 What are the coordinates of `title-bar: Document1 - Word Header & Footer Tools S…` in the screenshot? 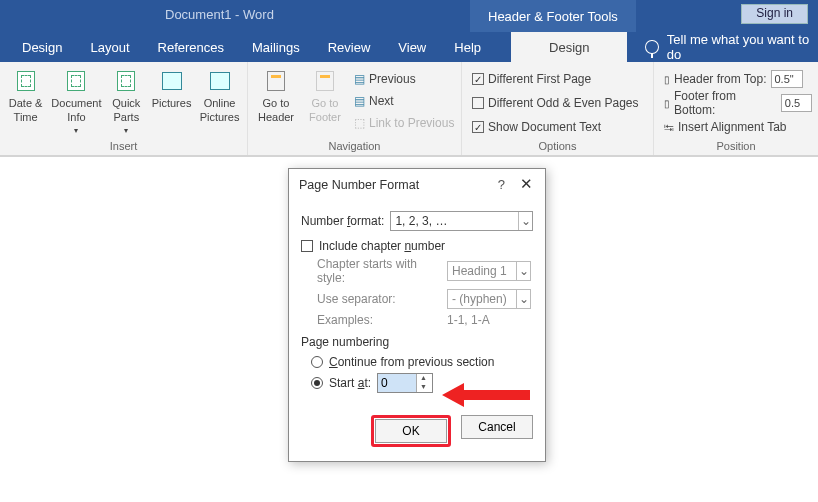 It's located at (409, 16).